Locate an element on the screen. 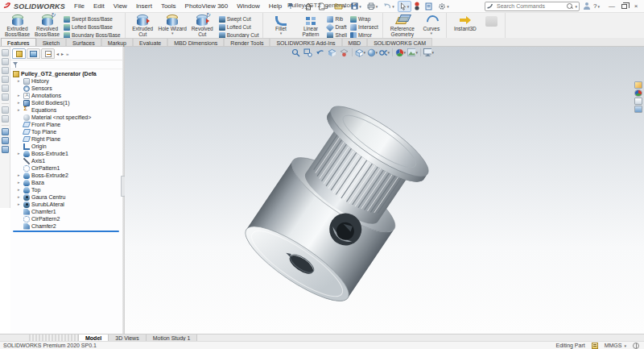  rib-button: Rib is located at coordinates (336, 19).